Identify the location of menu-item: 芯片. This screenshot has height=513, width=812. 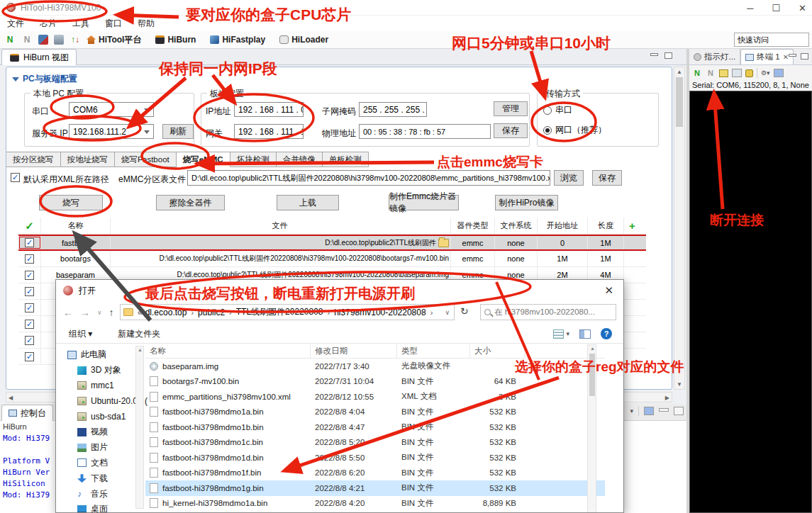
(48, 24).